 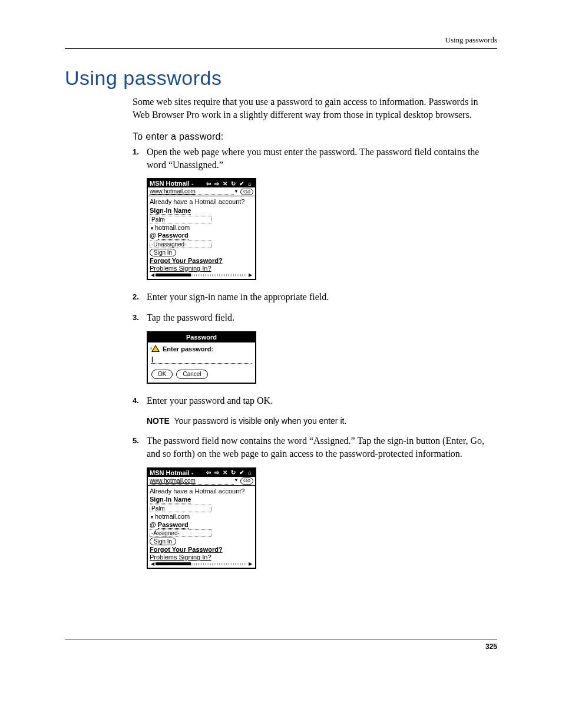 What do you see at coordinates (192, 481) in the screenshot?
I see `fig3-url: www.hotmail.com` at bounding box center [192, 481].